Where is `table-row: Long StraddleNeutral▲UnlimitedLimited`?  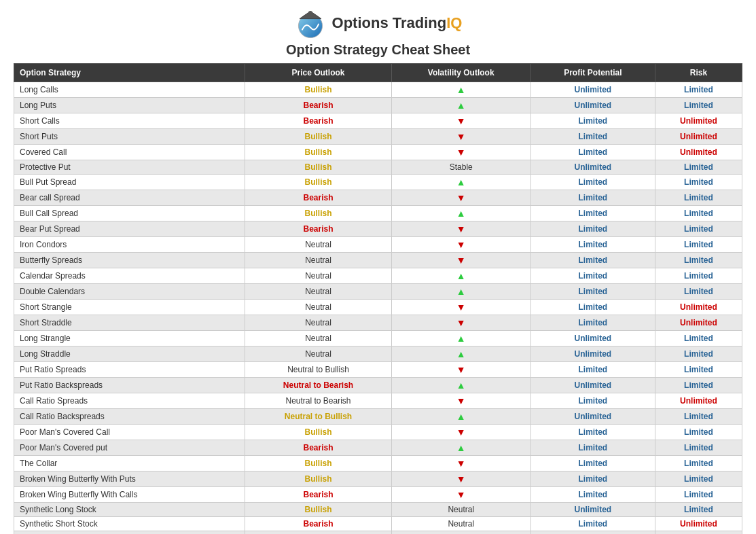 table-row: Long StraddleNeutral▲UnlimitedLimited is located at coordinates (378, 355).